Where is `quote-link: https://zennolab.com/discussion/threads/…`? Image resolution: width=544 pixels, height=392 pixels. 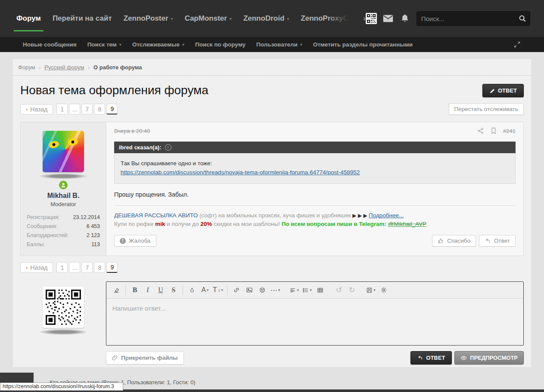
quote-link: https://zennolab.com/discussion/threads/… is located at coordinates (240, 172).